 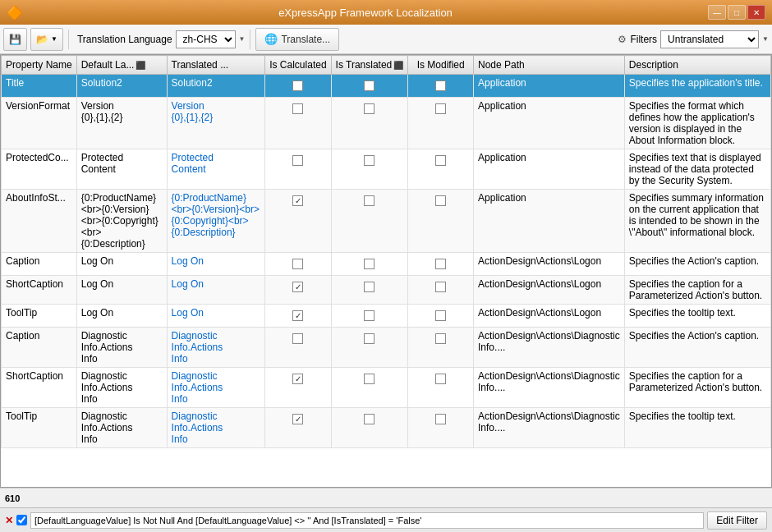 What do you see at coordinates (43, 39) in the screenshot?
I see `open-icon: 📂` at bounding box center [43, 39].